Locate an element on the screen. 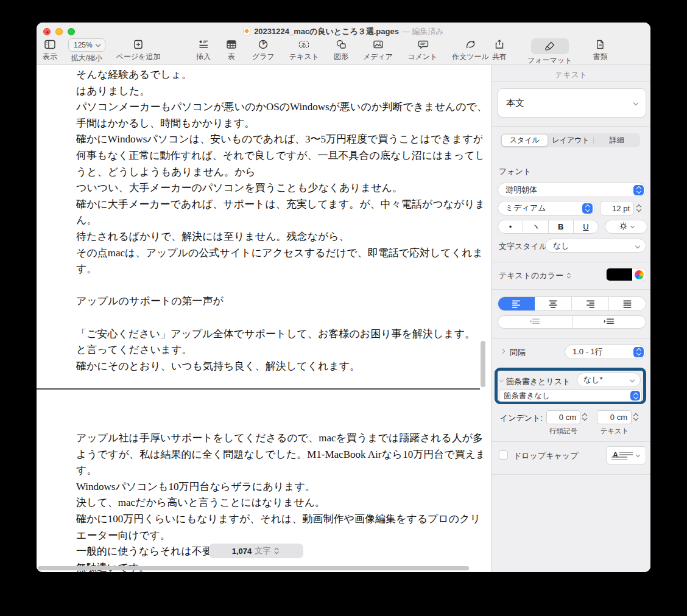  align-right-button is located at coordinates (590, 304).